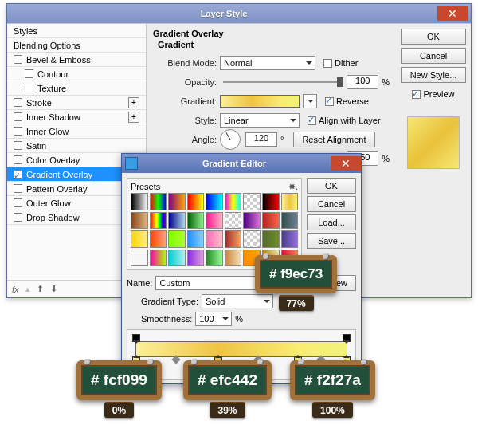  What do you see at coordinates (331, 222) in the screenshot?
I see `ge-load-button: Load...` at bounding box center [331, 222].